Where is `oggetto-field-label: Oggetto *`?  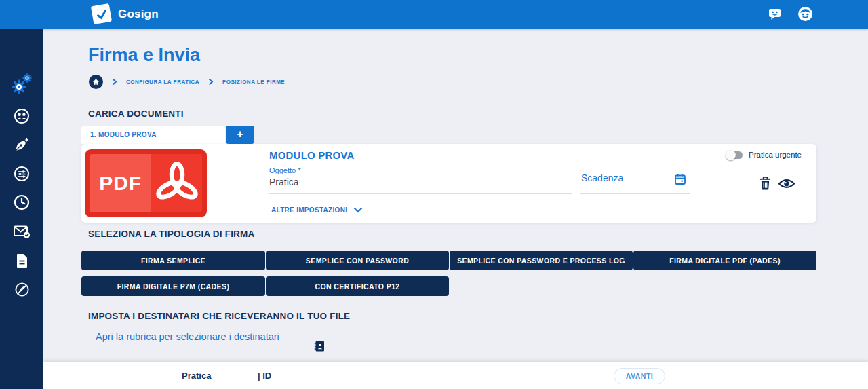
oggetto-field-label: Oggetto * is located at coordinates (285, 170).